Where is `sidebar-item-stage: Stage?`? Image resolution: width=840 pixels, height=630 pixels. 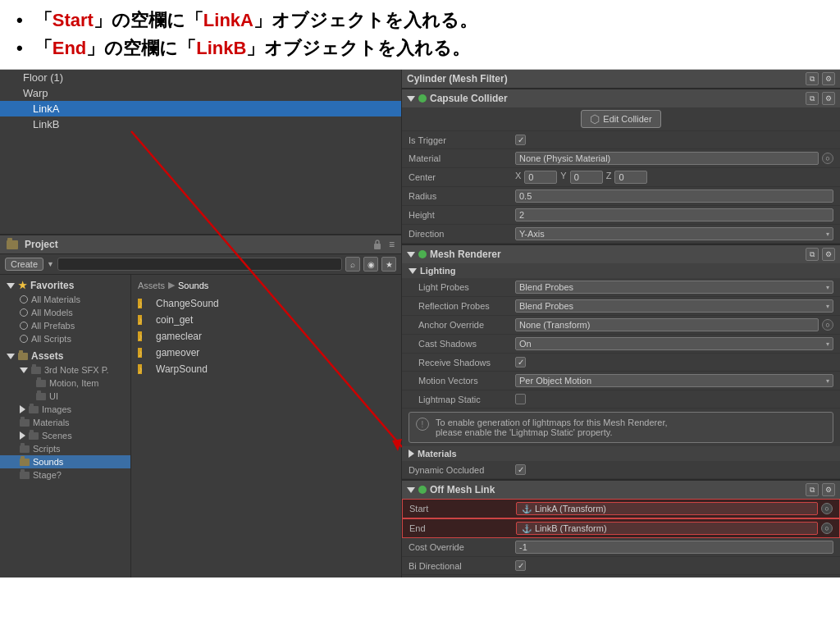
sidebar-item-stage: Stage? is located at coordinates (66, 475).